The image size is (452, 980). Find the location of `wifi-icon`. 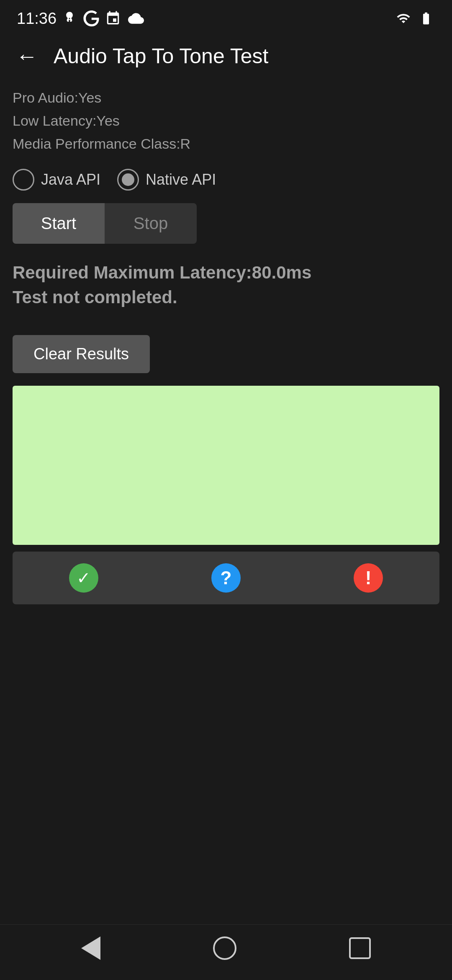

wifi-icon is located at coordinates (403, 18).